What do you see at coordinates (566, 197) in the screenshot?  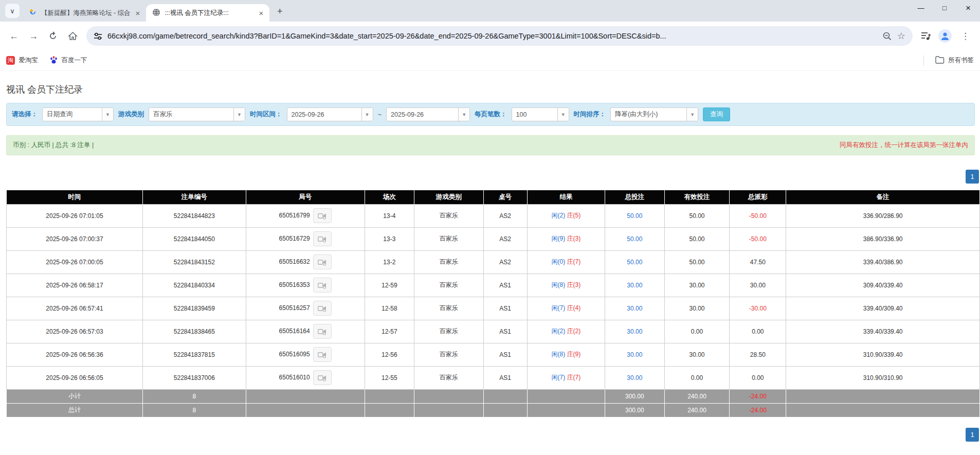 I see `column-header-7: 结果` at bounding box center [566, 197].